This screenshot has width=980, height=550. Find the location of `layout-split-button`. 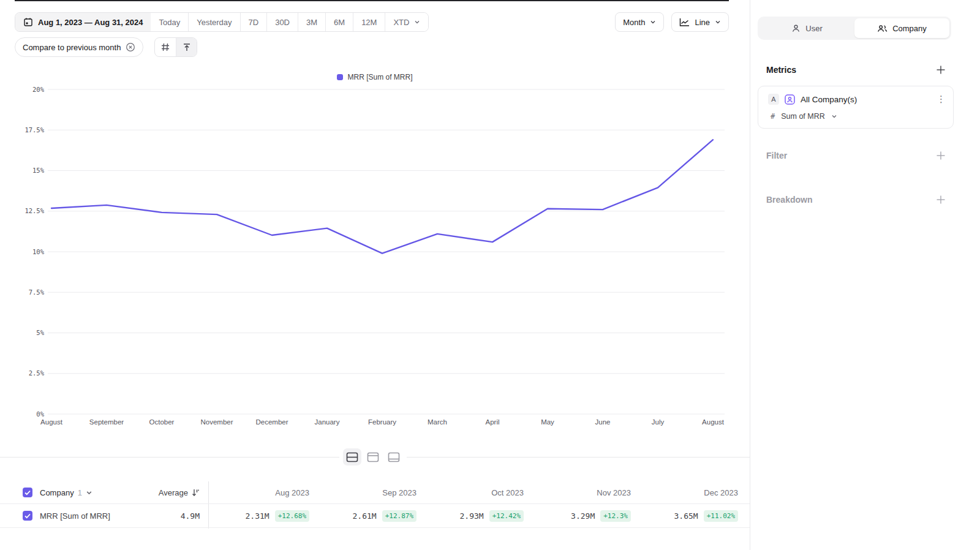

layout-split-button is located at coordinates (352, 457).